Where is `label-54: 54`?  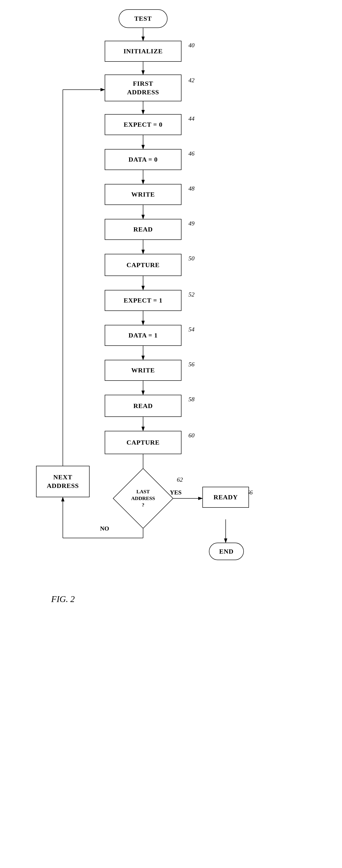
label-54: 54 is located at coordinates (192, 330).